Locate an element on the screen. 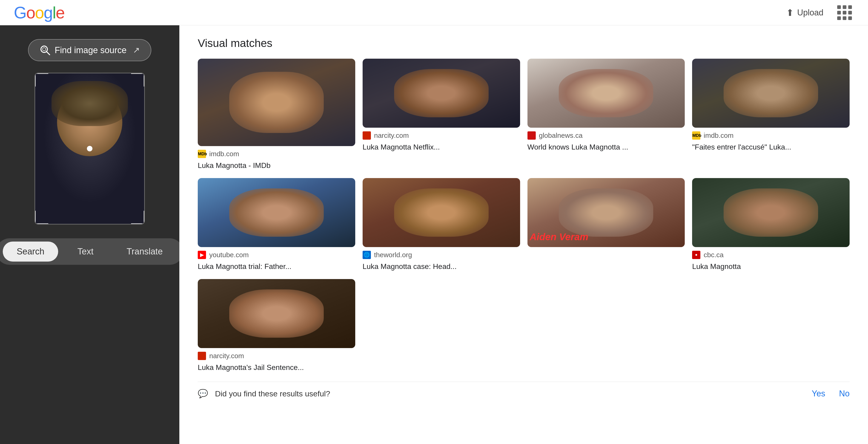 Image resolution: width=868 pixels, height=444 pixels. feedback-question: Did you find these results useful? is located at coordinates (510, 394).